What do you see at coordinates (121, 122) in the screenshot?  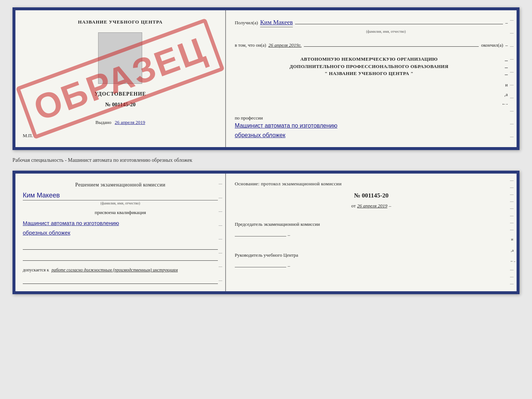 I see `issued-row: Выдано 26 апреля 2019` at bounding box center [121, 122].